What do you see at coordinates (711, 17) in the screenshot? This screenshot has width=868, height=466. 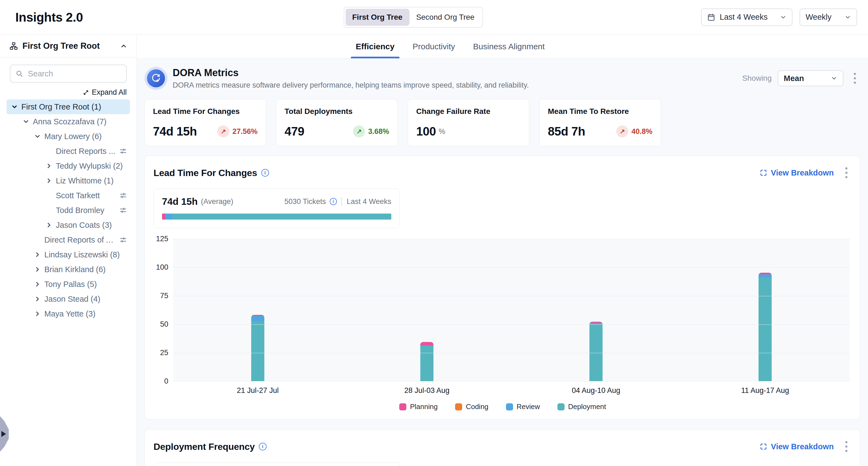 I see `calendar-icon` at bounding box center [711, 17].